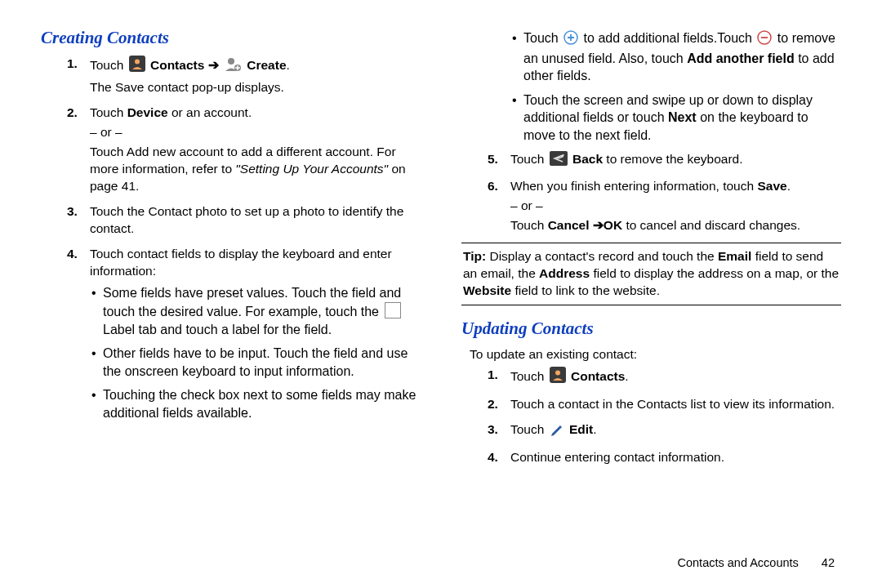 The width and height of the screenshot is (882, 588). I want to click on text: Touch contact fields to display the keyb…, so click(241, 262).